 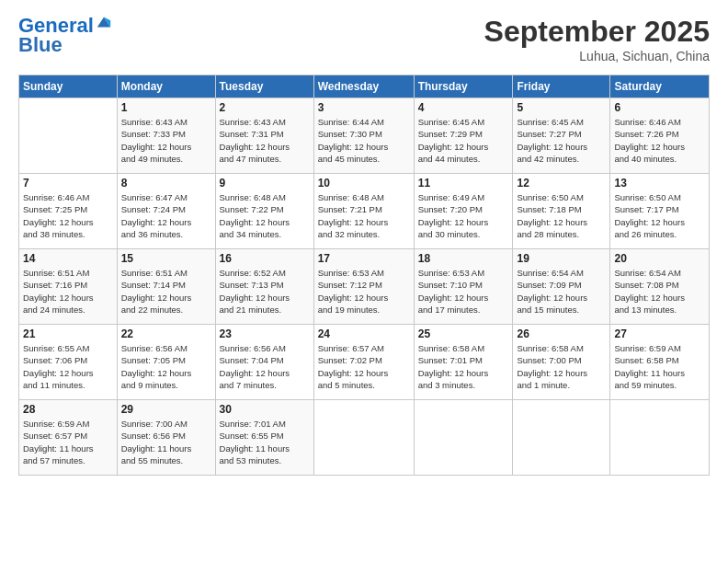 I want to click on day-info: Sunrise: 6:49 AM Sunset: 7:20 PM Dayligh…, so click(x=463, y=215).